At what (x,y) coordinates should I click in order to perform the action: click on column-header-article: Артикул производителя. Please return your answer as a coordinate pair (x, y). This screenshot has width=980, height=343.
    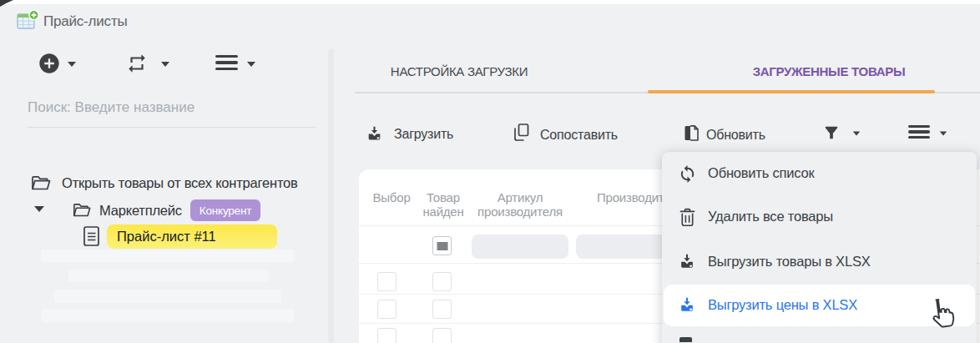
    Looking at the image, I should click on (520, 204).